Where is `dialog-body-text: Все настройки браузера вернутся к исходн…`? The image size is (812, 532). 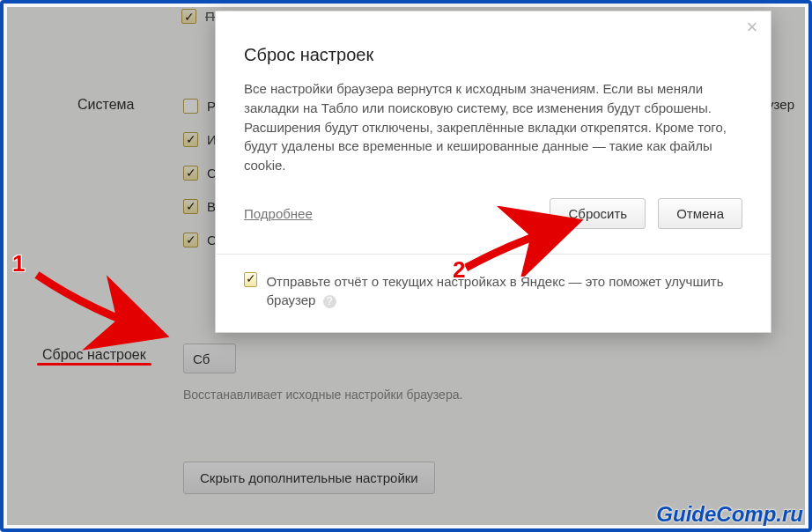
dialog-body-text: Все настройки браузера вернутся к исходн… is located at coordinates (493, 127).